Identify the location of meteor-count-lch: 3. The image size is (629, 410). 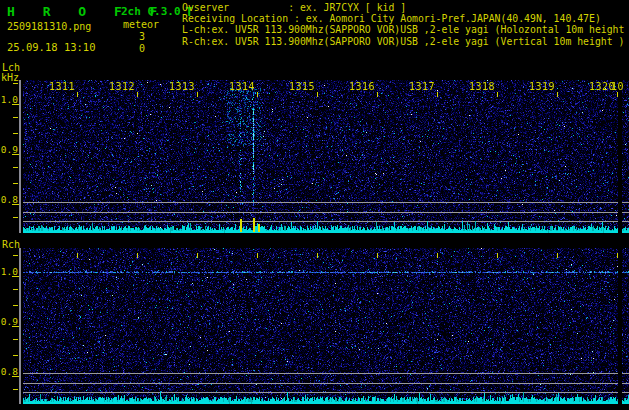
(142, 36).